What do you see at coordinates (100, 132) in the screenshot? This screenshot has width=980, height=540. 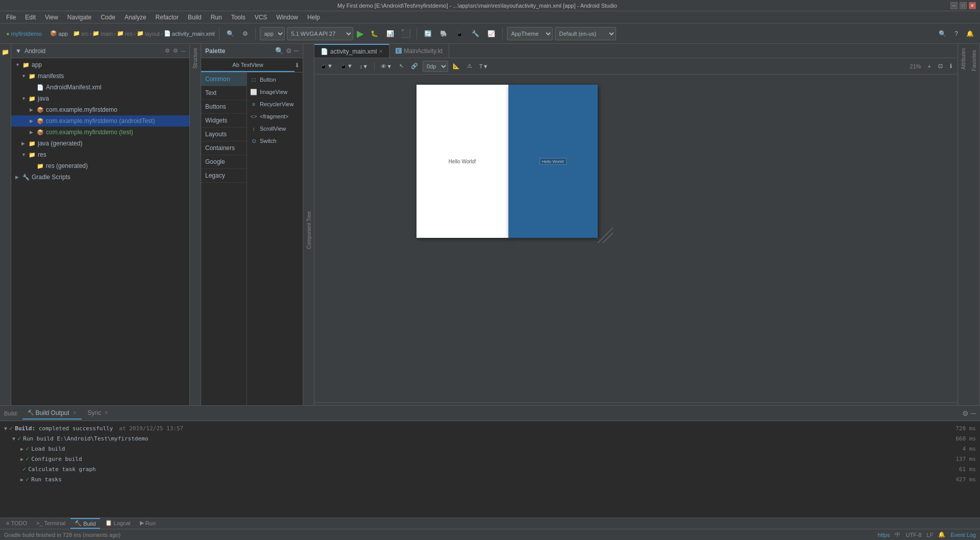 I see `tree-item-package-test: ▶ 📦 com.example.myfirstdemo (test)` at bounding box center [100, 132].